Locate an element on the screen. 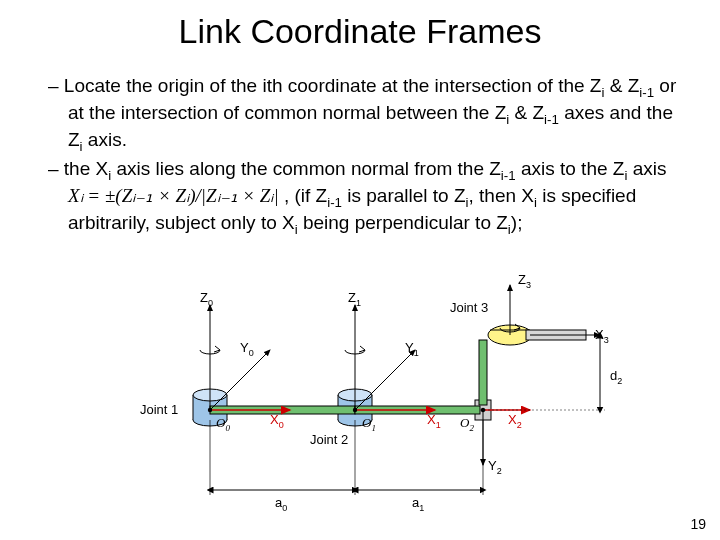 Image resolution: width=720 pixels, height=540 pixels. b1-t1: – Locate the origin of the ith coordinat… is located at coordinates (324, 86).